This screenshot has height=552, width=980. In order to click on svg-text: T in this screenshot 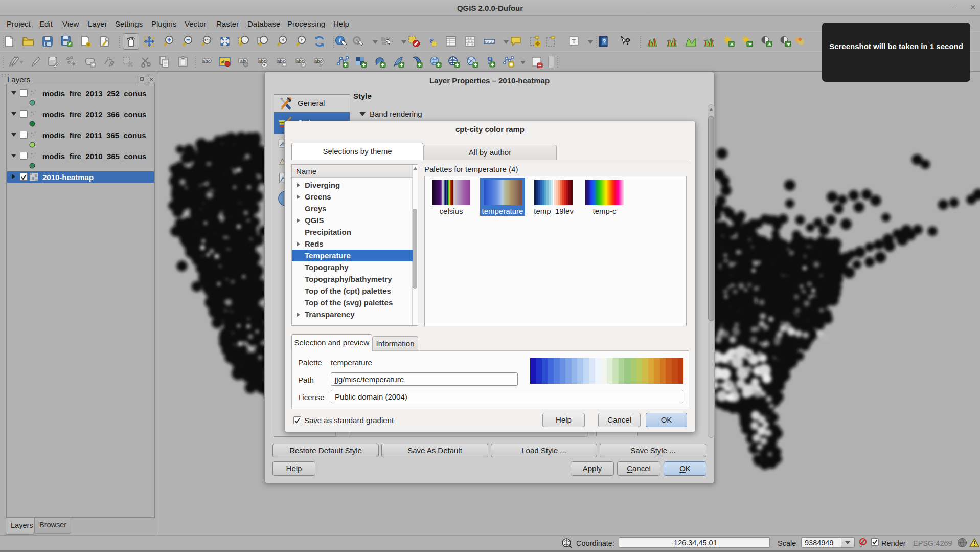, I will do `click(574, 41)`.